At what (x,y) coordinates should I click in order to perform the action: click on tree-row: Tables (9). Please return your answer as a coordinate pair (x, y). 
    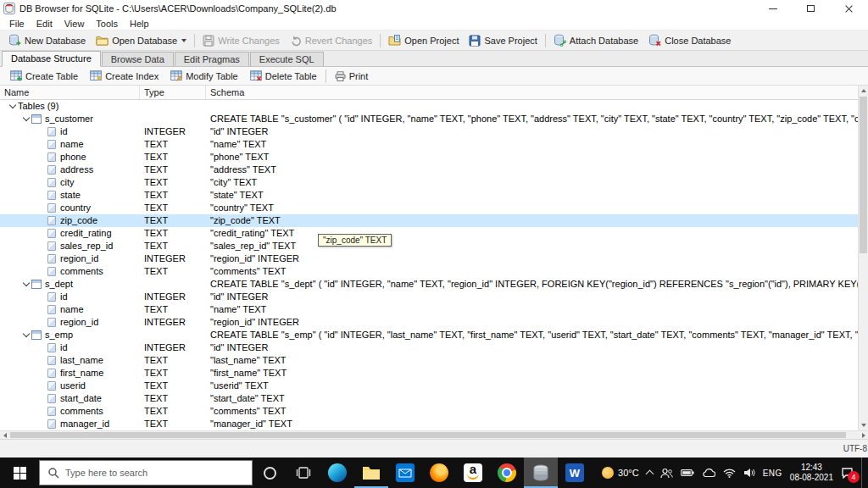
    Looking at the image, I should click on (434, 107).